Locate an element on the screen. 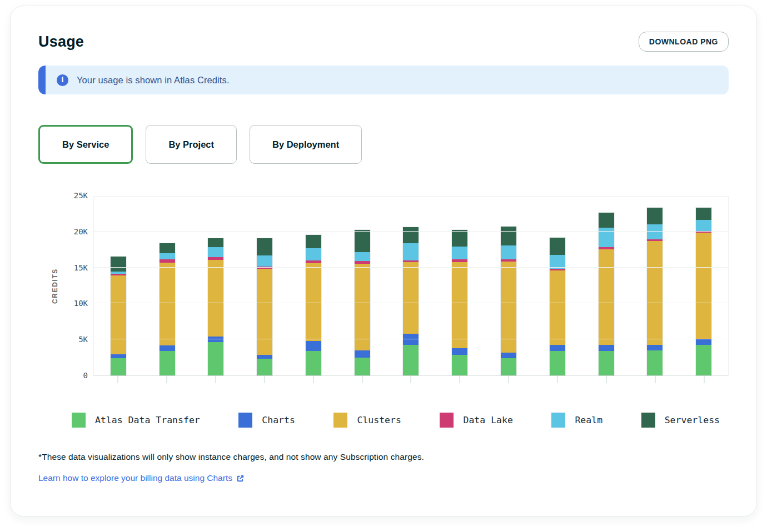 The image size is (767, 532). chart-legend: Atlas Data TransferChartsClustersData La… is located at coordinates (384, 420).